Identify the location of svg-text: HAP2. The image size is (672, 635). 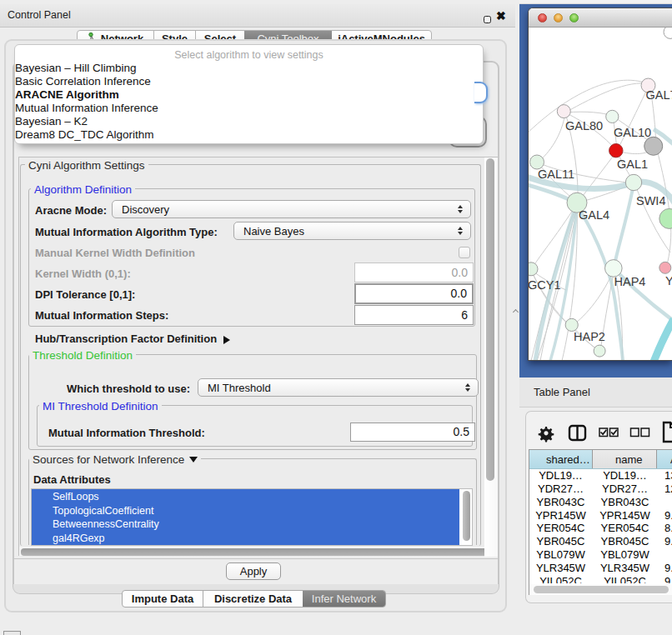
(589, 337).